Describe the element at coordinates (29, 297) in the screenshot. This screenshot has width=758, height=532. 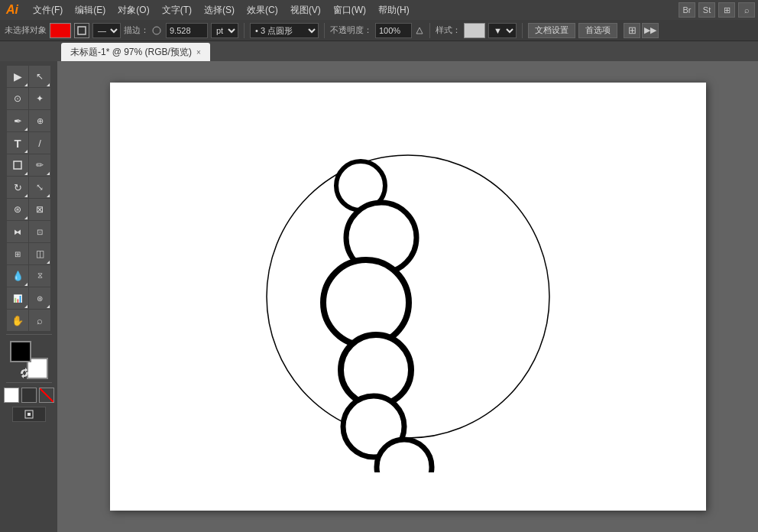
I see `toolbar: ▶ ↖ ⊙ ✦ ✒ ⊕ T / ✏ ↻ ⤡ ⊛ ⊠ ⧓ ⊡` at that location.